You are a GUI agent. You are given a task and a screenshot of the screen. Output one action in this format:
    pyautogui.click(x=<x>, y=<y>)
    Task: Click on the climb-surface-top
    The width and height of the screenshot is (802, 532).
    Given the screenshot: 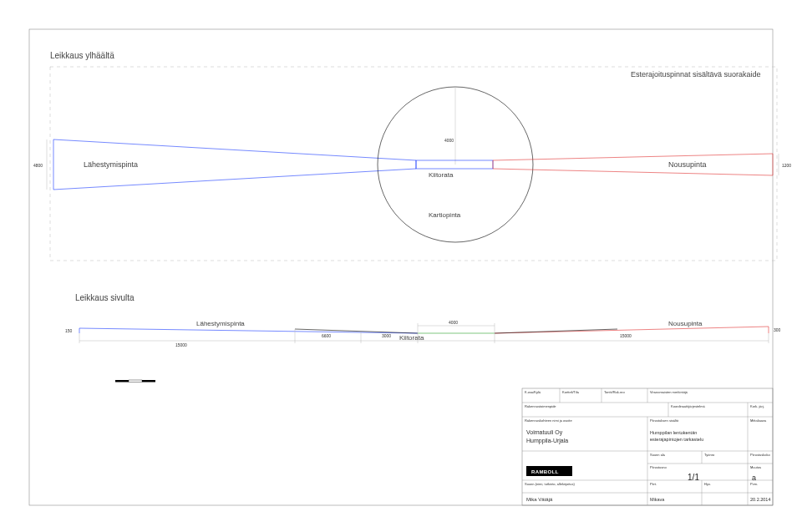 What is the action you would take?
    pyautogui.click(x=633, y=165)
    